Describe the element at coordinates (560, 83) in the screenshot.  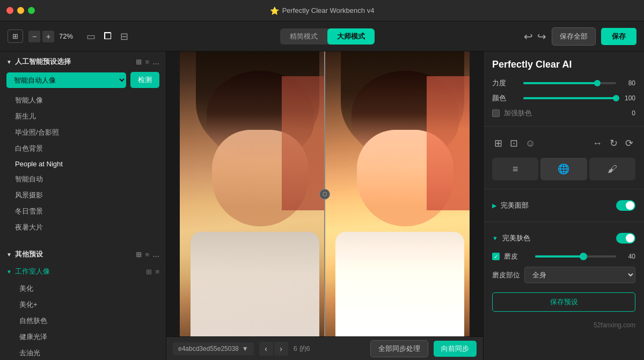
I see `strength-fill` at that location.